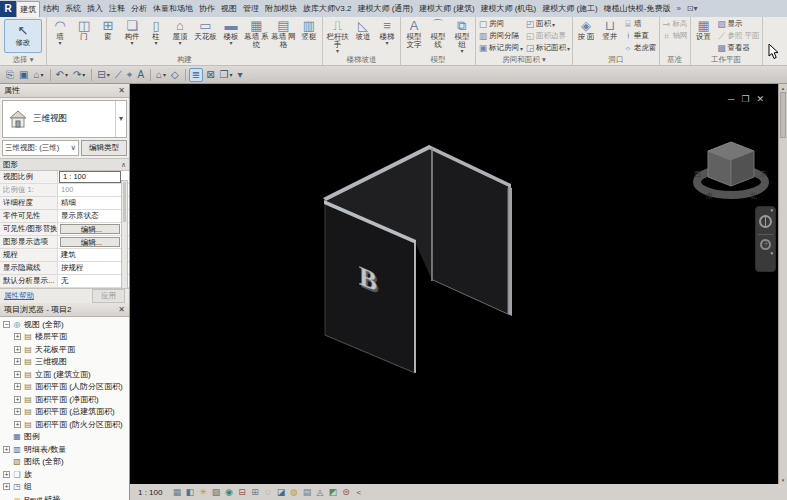 The image size is (787, 500). What do you see at coordinates (675, 60) in the screenshot?
I see `ribbon-panel-label-5: 基准` at bounding box center [675, 60].